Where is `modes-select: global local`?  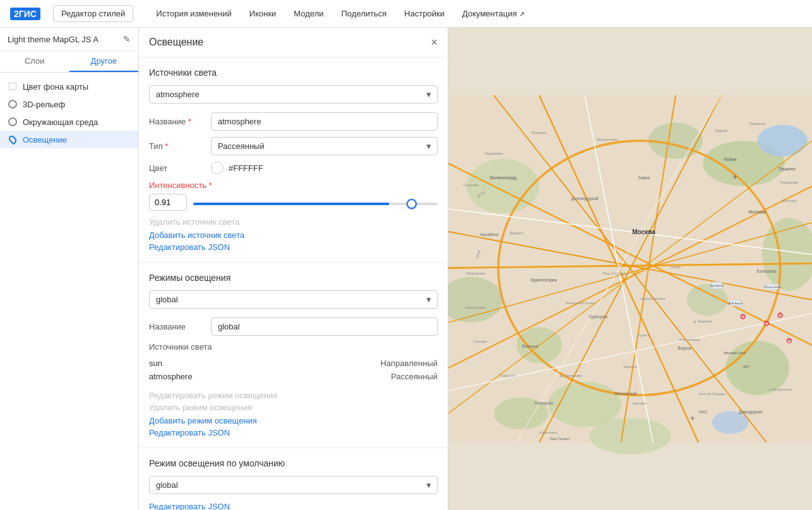 modes-select: global local is located at coordinates (293, 299).